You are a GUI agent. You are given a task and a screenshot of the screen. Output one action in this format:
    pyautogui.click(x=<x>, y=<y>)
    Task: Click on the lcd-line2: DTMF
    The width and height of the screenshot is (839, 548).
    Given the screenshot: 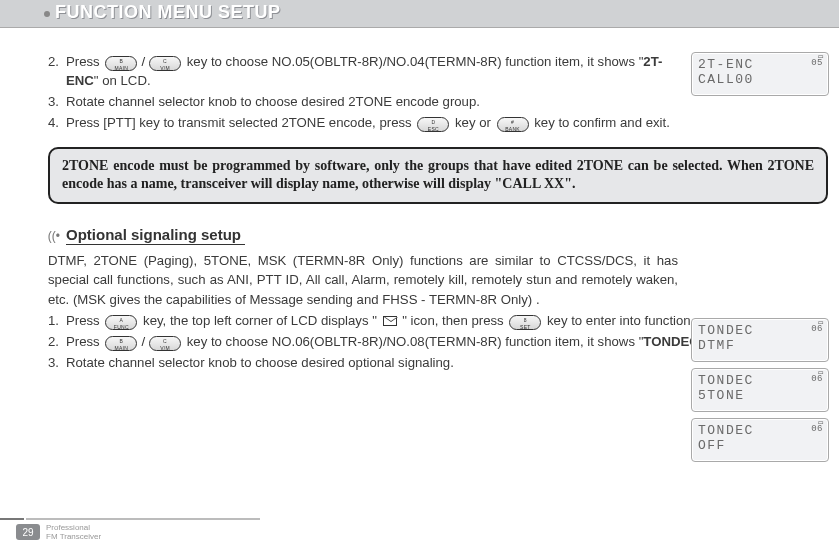 What is the action you would take?
    pyautogui.click(x=760, y=346)
    